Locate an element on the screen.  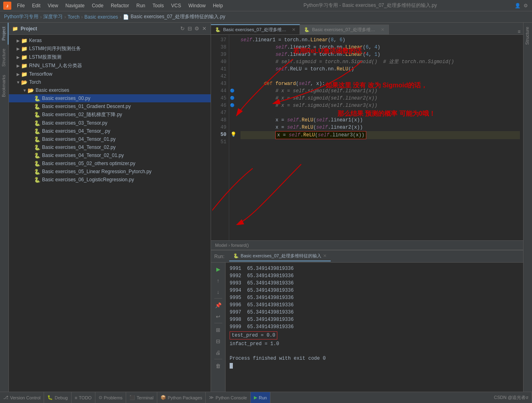
tree-item-be02: ▶ 🐍 Basic exercises_02_随机梯度下降.py is located at coordinates (110, 115).